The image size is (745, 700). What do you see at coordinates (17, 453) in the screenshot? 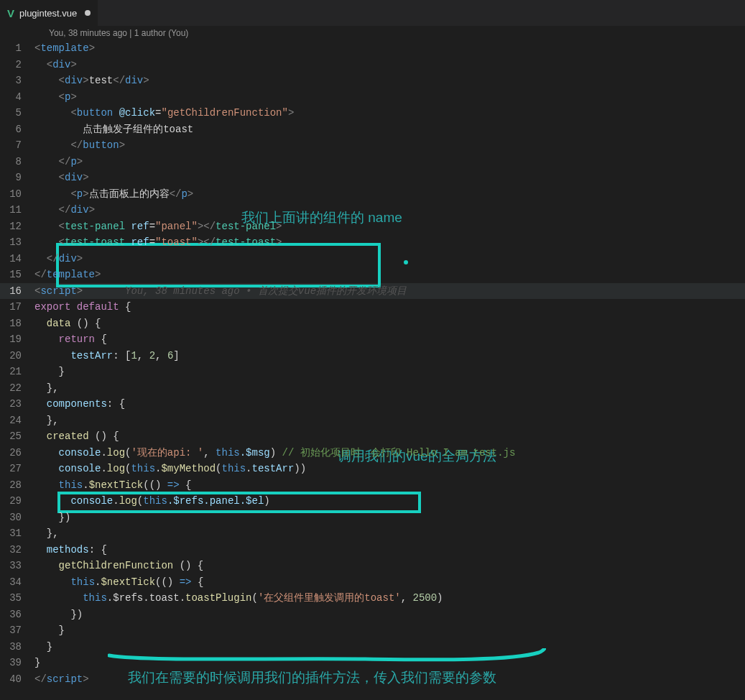
I see `line-number: 26` at bounding box center [17, 453].